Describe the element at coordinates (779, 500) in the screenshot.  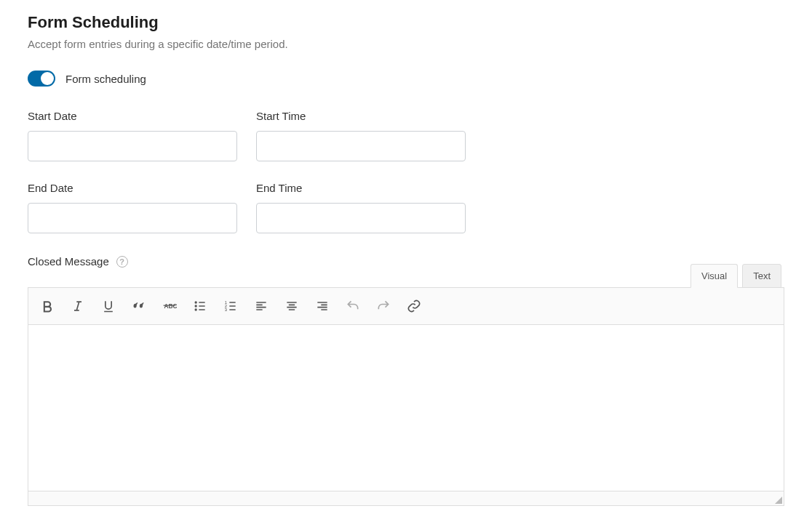
I see `resize-handle-icon` at that location.